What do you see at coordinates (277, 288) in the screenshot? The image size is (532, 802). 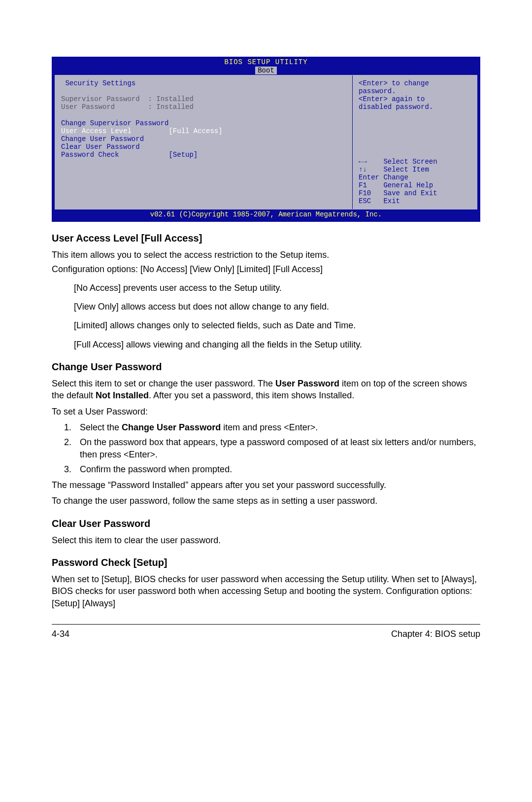 I see `text-opt-no-access: [No Access] prevents user access to the …` at bounding box center [277, 288].